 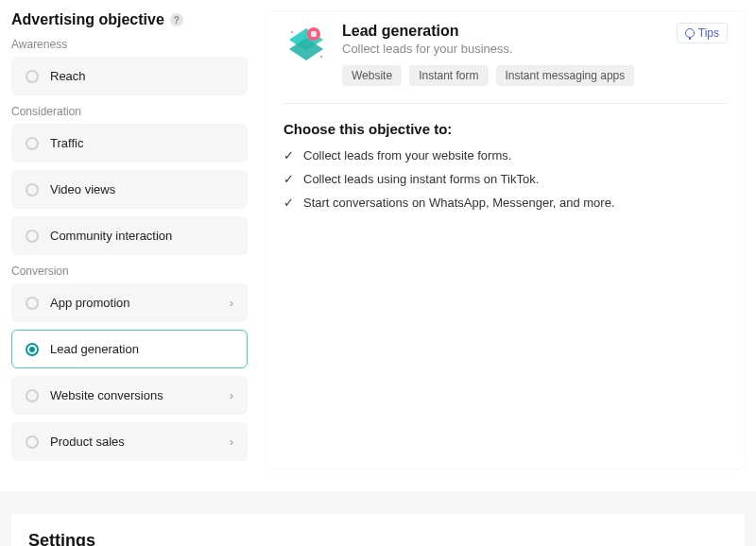 What do you see at coordinates (506, 202) in the screenshot?
I see `benefit-item: ✓Start conversations on WhatsApp, Messen…` at bounding box center [506, 202].